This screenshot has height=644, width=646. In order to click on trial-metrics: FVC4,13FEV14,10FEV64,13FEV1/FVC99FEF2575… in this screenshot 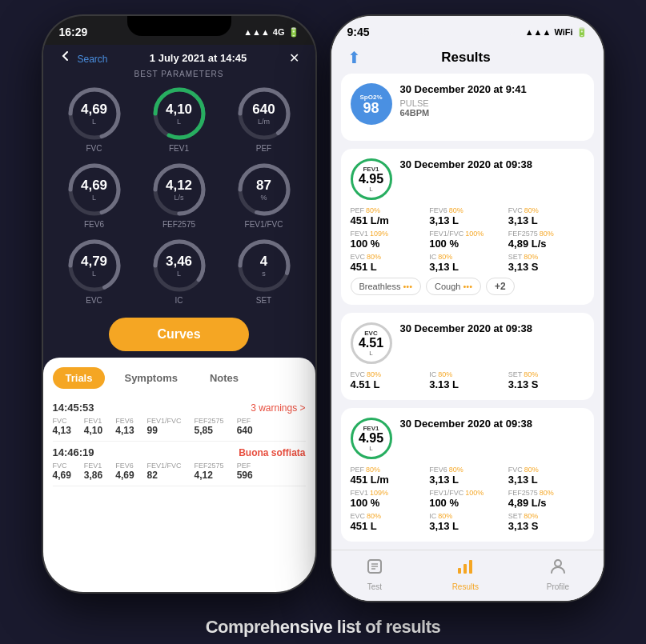, I will do `click(179, 426)`.